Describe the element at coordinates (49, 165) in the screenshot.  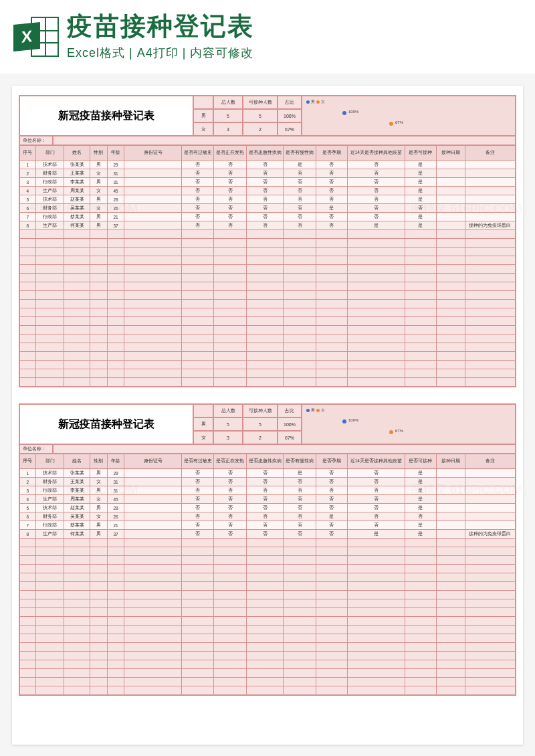
I see `table-cell: 技术部` at that location.